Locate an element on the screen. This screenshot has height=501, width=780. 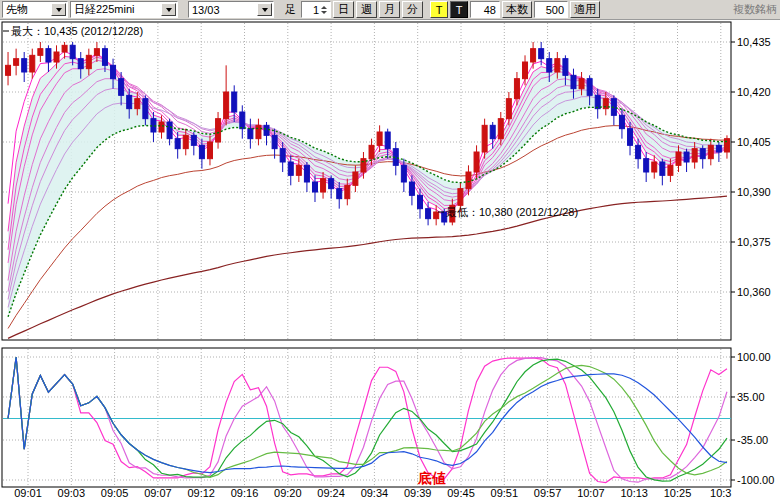
instrument-select: 先物 is located at coordinates (35, 10).